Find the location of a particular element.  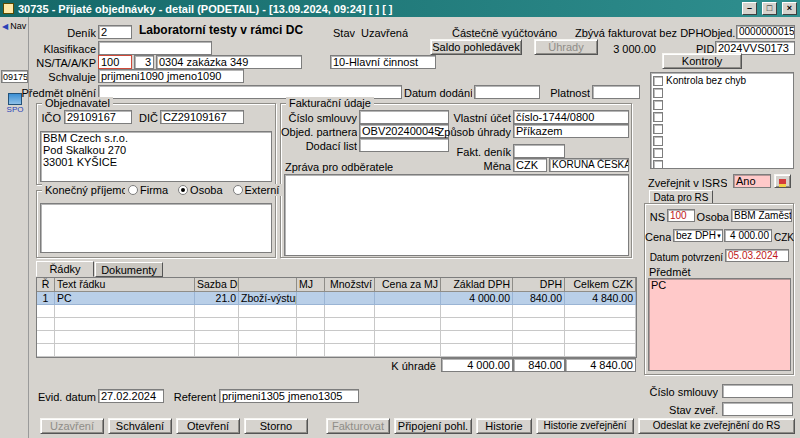

rs-stav-zver-field is located at coordinates (758, 409).